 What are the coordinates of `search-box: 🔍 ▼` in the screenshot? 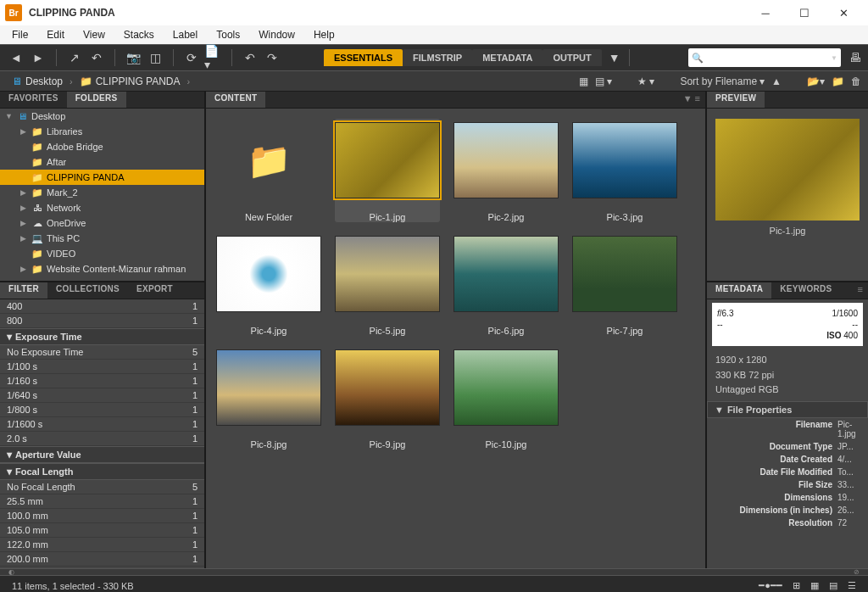 It's located at (765, 58).